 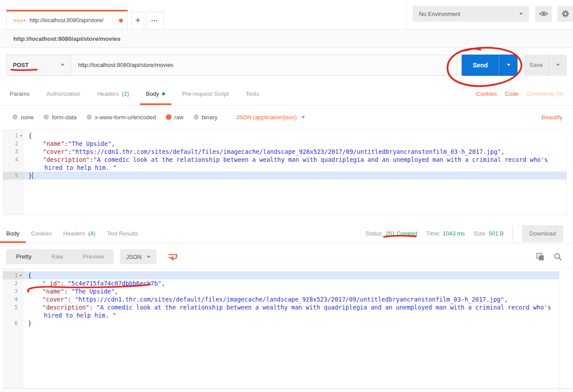 What do you see at coordinates (24, 257) in the screenshot?
I see `view-pretty: Pretty` at bounding box center [24, 257].